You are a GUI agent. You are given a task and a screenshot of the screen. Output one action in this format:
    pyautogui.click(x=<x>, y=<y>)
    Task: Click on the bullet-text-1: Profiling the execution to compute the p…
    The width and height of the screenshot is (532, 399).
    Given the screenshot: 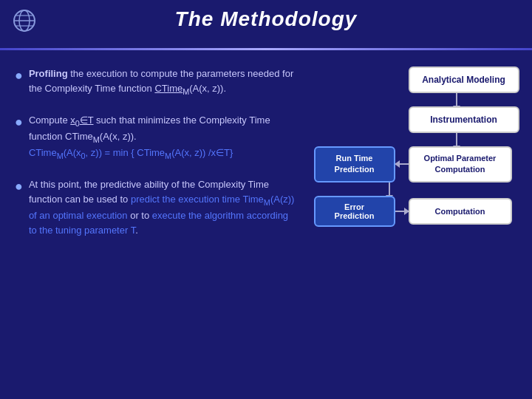 What is the action you would take?
    pyautogui.click(x=163, y=83)
    